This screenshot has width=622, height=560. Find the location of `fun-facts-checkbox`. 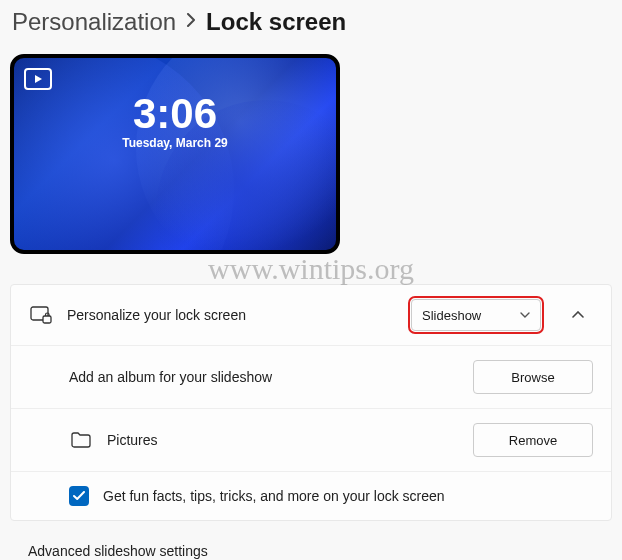

fun-facts-checkbox is located at coordinates (79, 496).